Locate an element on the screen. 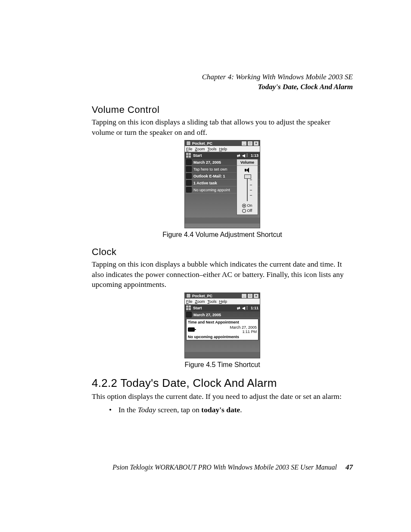 Image resolution: width=411 pixels, height=532 pixels. chapter-line: Chapter 4: Working With Windows Mobile 2… is located at coordinates (222, 78).